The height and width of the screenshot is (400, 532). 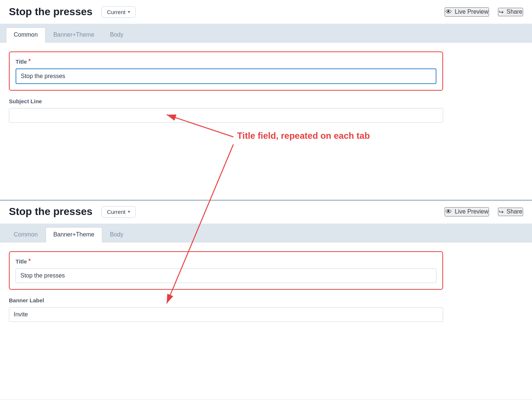 What do you see at coordinates (226, 261) in the screenshot?
I see `bottom-title-label: Title *` at bounding box center [226, 261].